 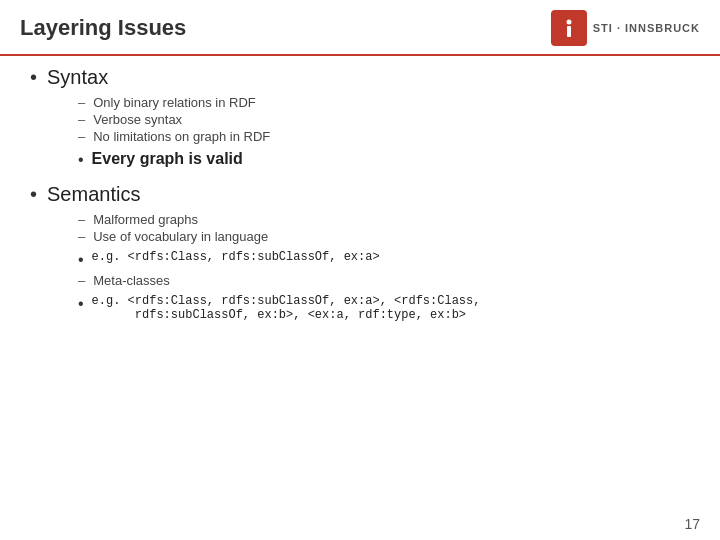 What do you see at coordinates (236, 257) in the screenshot?
I see `vocab-example: e.g. <rdfs:Class, rdfs:subClassOf, ex:a>` at bounding box center [236, 257].